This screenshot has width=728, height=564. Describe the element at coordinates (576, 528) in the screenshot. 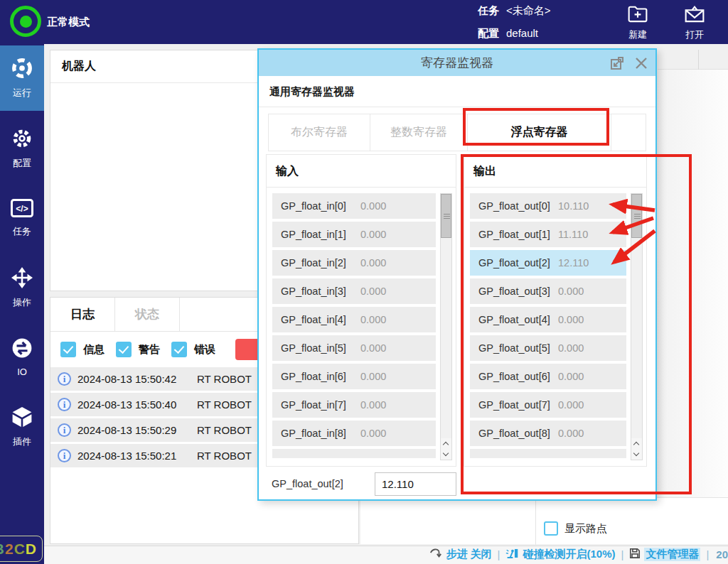

I see `show-waypoints-row: 显示路点` at that location.